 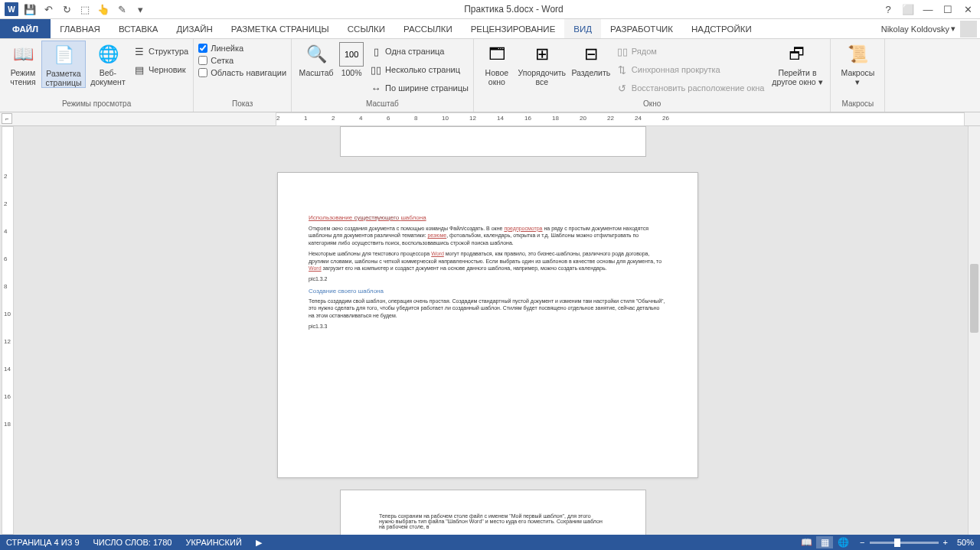 I want to click on quick-access-toolbar: W 💾 ↶ ↻ ⬚ 👆 ✎ ▾, so click(x=74, y=9).